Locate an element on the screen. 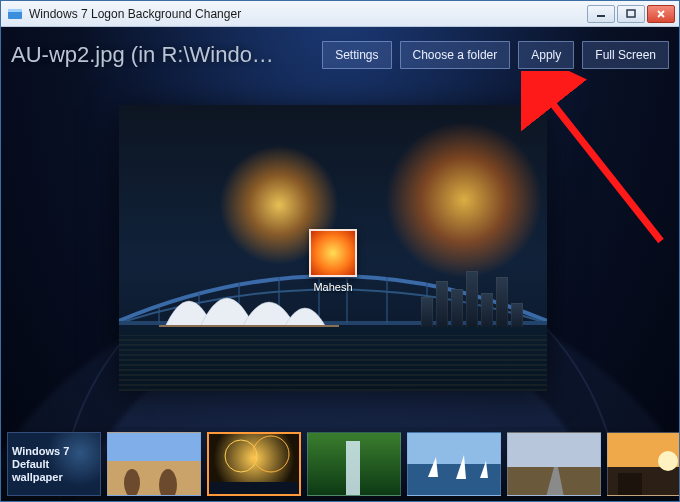  water-reflection is located at coordinates (333, 363).